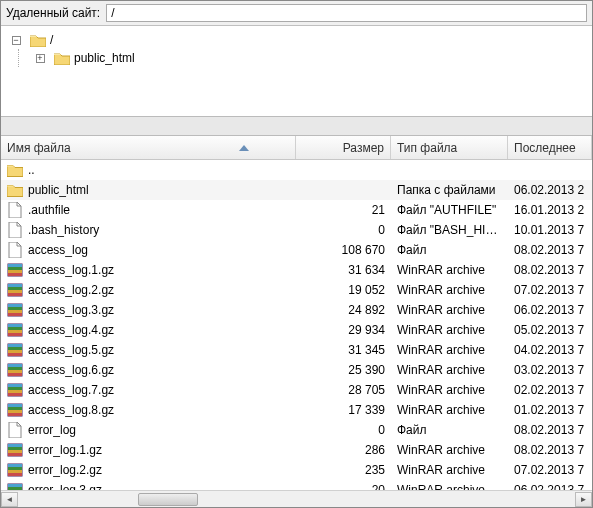 This screenshot has height=508, width=593. I want to click on list-item: access_log.1.gz31 634WinRAR archive08.02…, so click(296, 270).